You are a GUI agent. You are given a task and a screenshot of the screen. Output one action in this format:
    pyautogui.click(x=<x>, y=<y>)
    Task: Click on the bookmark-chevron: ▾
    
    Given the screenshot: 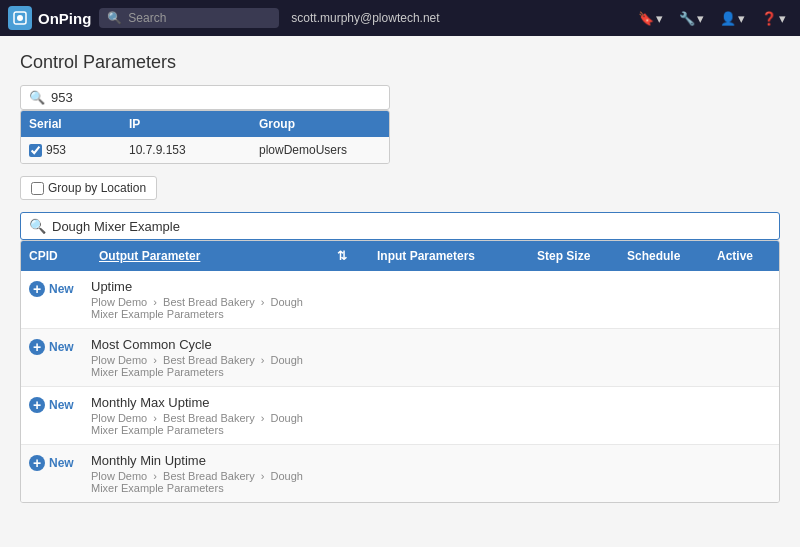 What is the action you would take?
    pyautogui.click(x=660, y=18)
    